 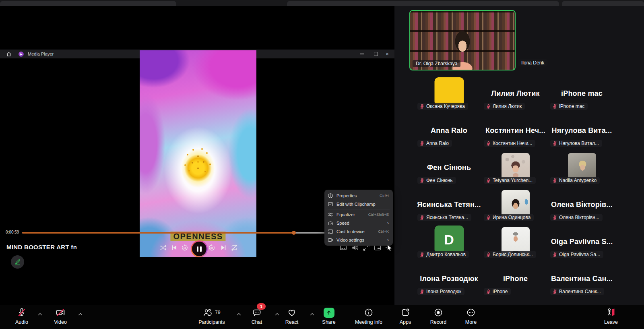 What do you see at coordinates (512, 217) in the screenshot?
I see `participant-name-text: Ирина Одинцова` at bounding box center [512, 217].